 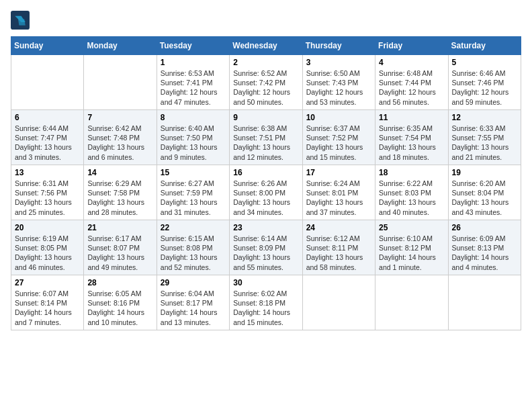 What do you see at coordinates (485, 173) in the screenshot?
I see `day-number: 19` at bounding box center [485, 173].